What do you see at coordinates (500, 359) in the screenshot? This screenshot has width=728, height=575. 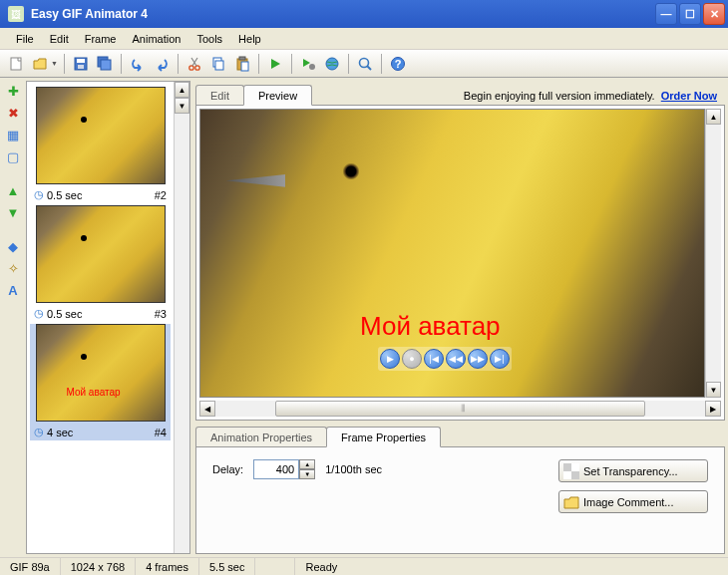 I see `last-frame-button: ▶|` at bounding box center [500, 359].